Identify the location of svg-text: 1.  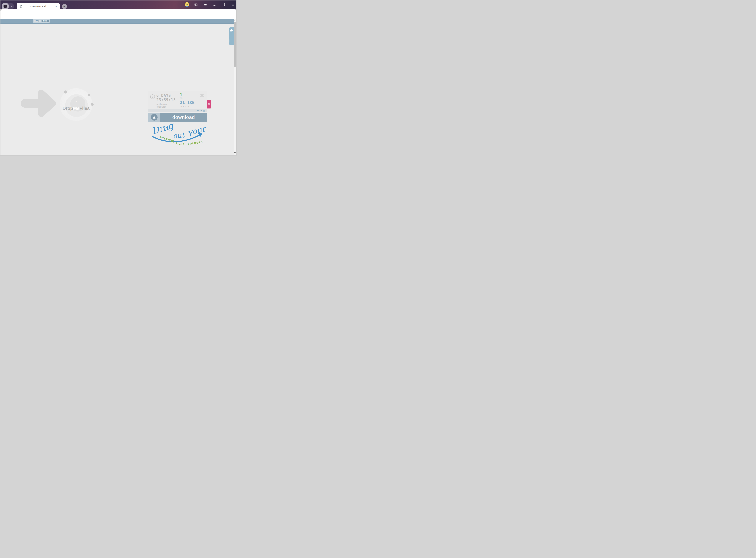
(5, 6).